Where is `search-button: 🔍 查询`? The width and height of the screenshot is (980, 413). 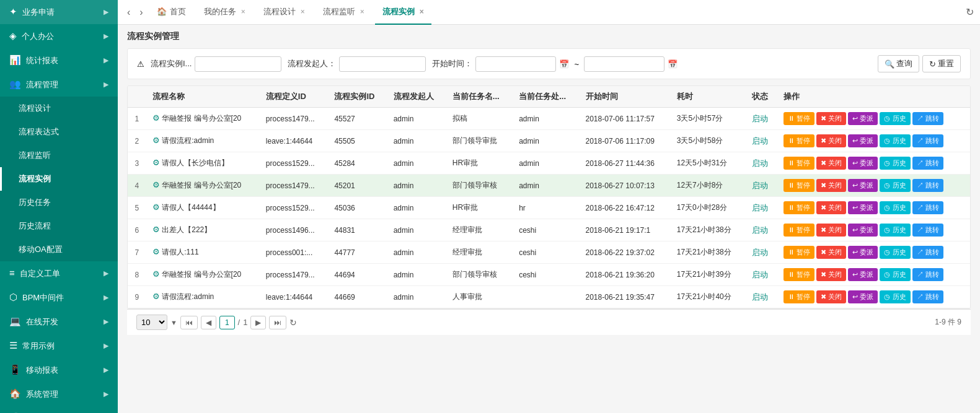
search-button: 🔍 查询 is located at coordinates (899, 64).